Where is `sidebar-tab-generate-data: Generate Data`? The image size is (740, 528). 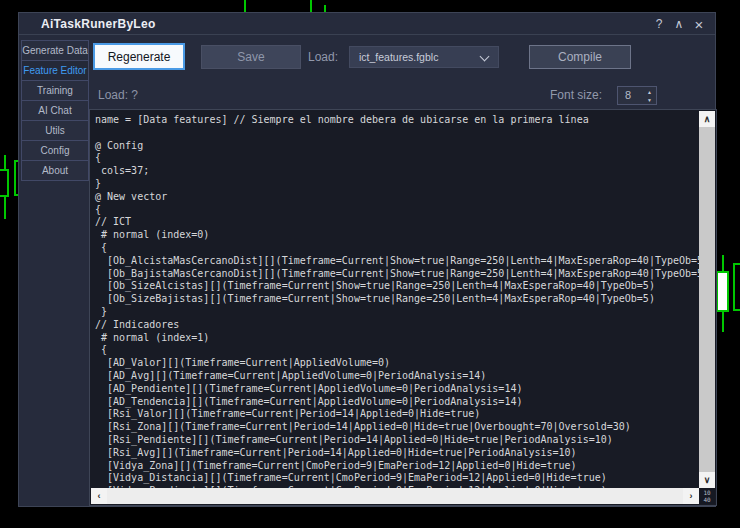 sidebar-tab-generate-data: Generate Data is located at coordinates (55, 50).